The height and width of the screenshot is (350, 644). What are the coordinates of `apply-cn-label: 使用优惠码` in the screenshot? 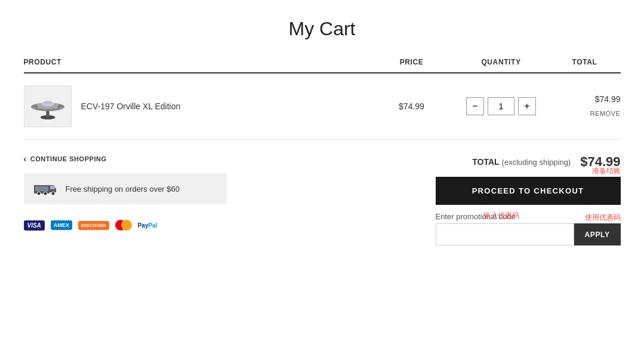 It's located at (603, 217).